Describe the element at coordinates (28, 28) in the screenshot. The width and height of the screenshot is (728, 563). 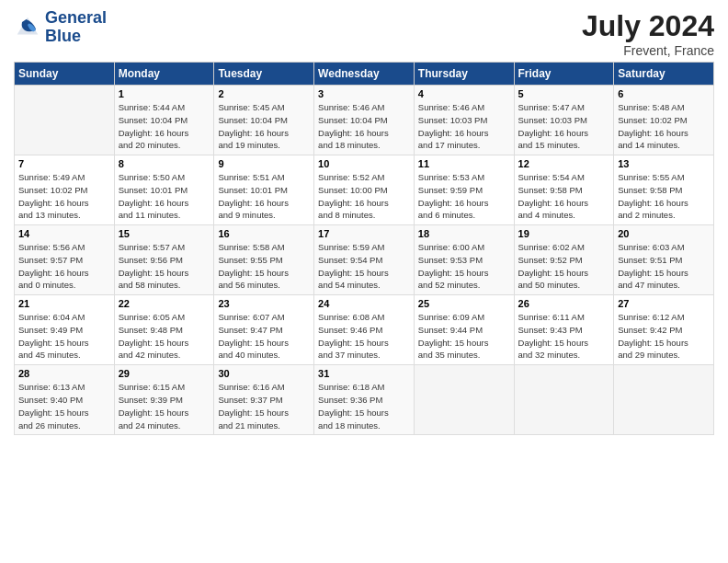
I see `logo-icon` at that location.